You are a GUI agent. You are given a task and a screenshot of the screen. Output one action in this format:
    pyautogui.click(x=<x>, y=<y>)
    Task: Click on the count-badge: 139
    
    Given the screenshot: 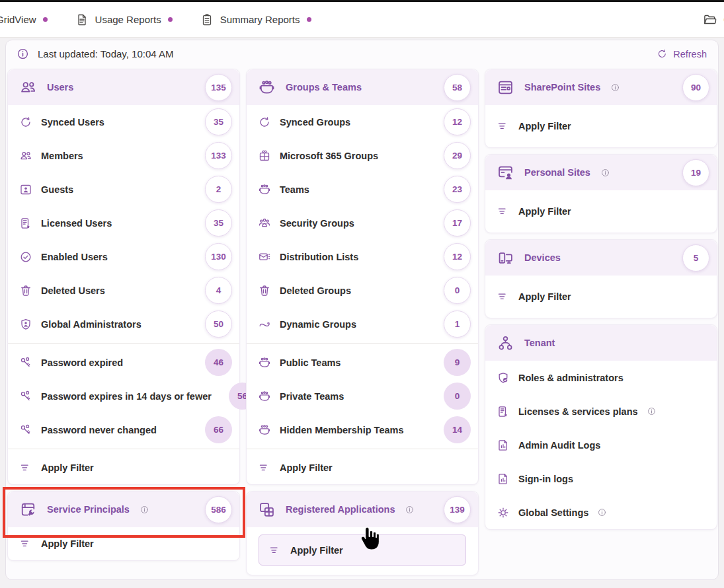 What is the action you would take?
    pyautogui.click(x=458, y=510)
    